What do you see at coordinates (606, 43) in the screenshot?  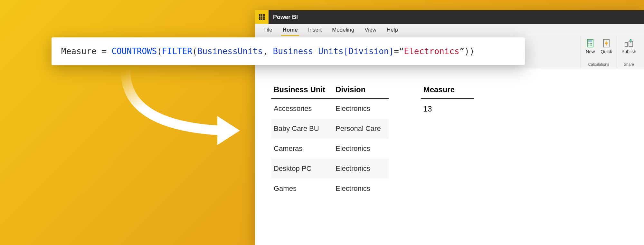 I see `quick-icon` at bounding box center [606, 43].